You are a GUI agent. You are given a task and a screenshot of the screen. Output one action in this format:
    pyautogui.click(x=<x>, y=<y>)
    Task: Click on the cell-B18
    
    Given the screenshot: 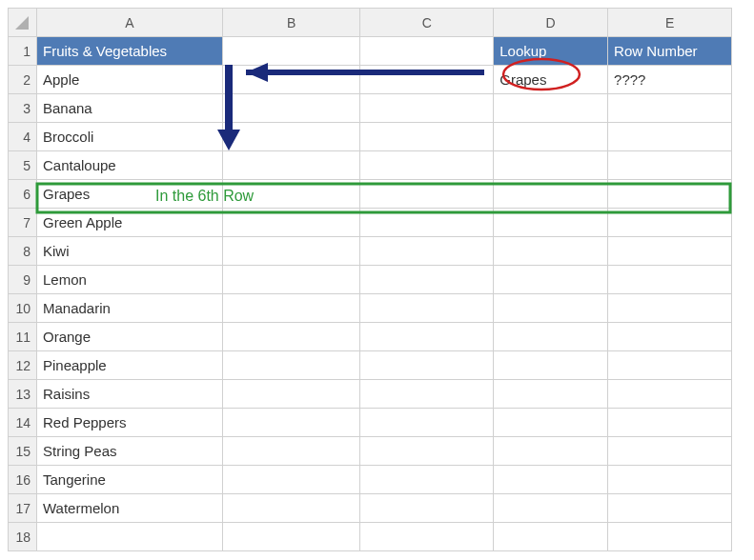 What is the action you would take?
    pyautogui.click(x=292, y=537)
    